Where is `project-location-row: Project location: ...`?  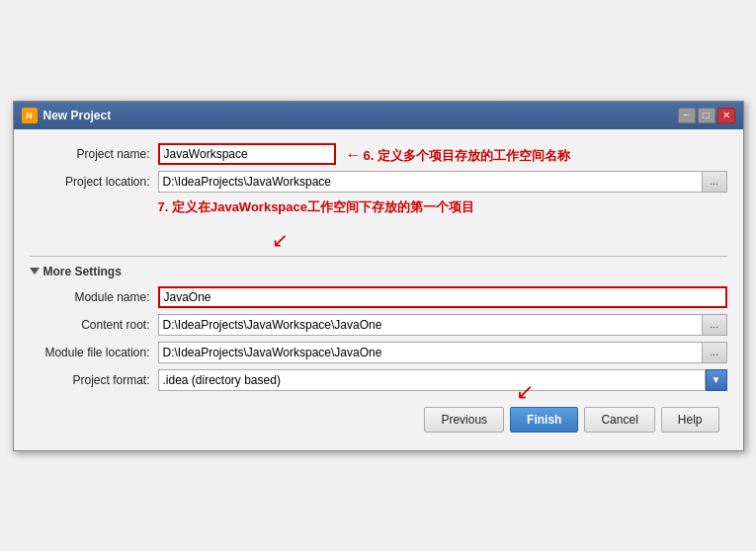 project-location-row: Project location: ... is located at coordinates (378, 182).